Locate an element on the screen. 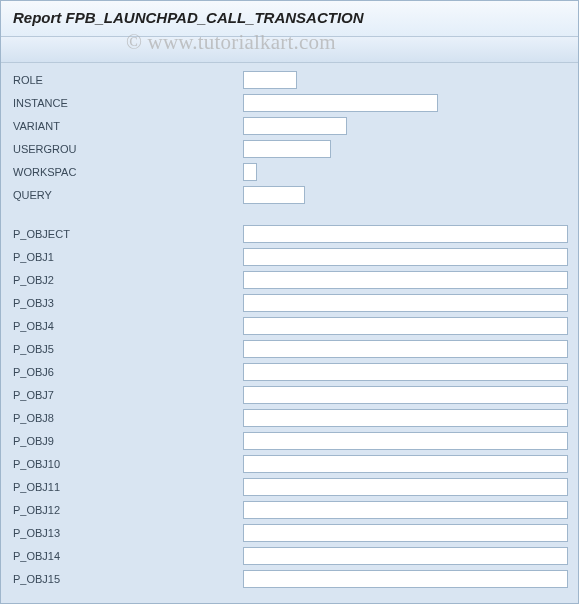 The image size is (579, 604). field-row: P_OBJ12 is located at coordinates (290, 510).